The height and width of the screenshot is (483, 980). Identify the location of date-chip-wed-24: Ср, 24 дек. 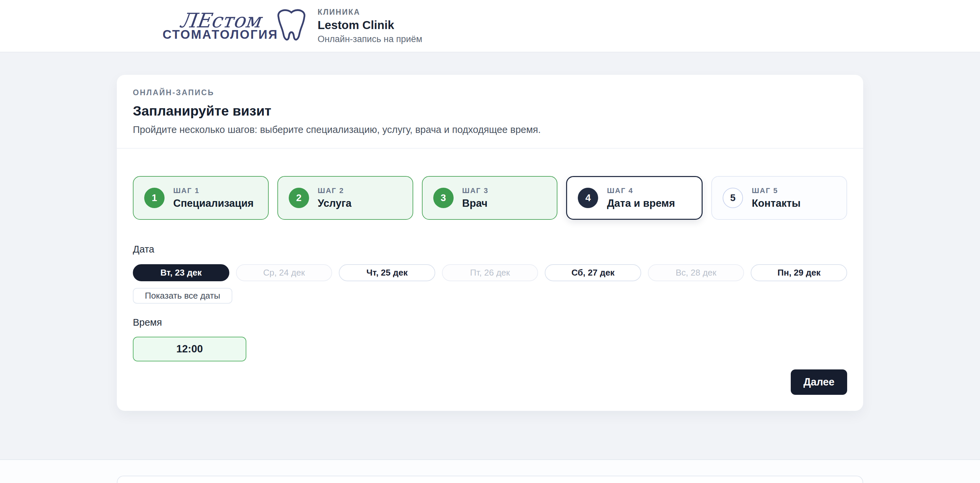
(284, 273).